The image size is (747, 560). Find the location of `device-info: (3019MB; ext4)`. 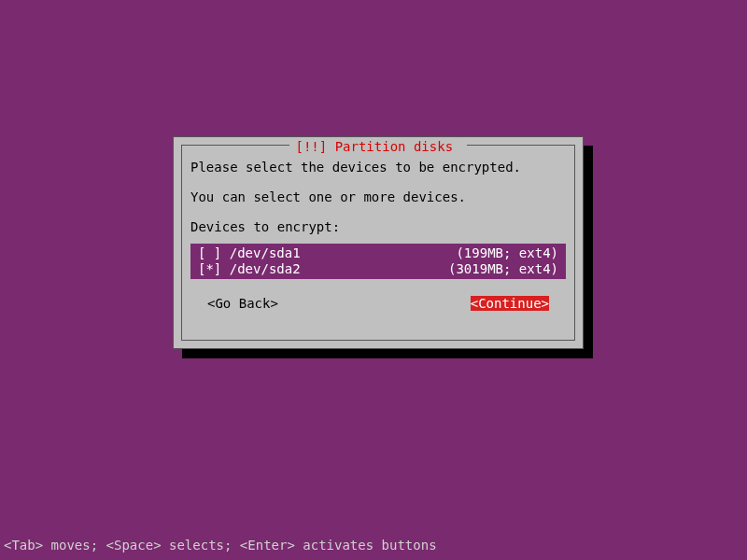

device-info: (3019MB; ext4) is located at coordinates (503, 269).